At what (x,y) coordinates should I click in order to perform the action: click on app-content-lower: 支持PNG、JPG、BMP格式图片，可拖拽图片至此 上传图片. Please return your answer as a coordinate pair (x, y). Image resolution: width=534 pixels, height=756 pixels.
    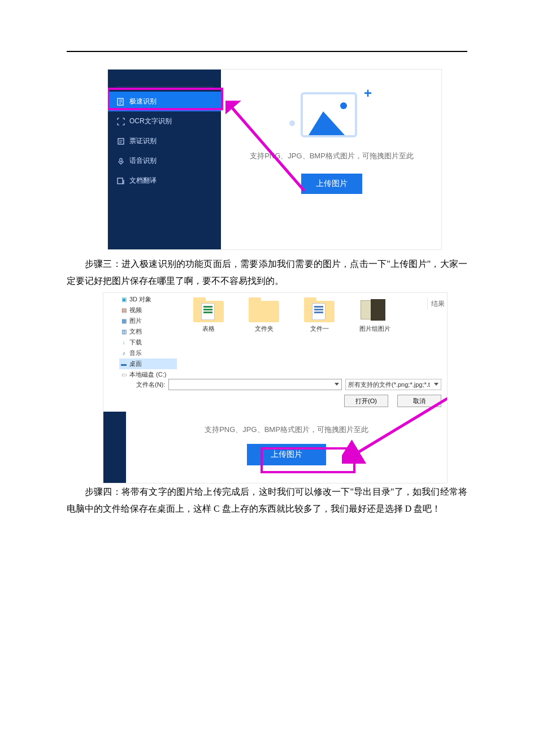
    Looking at the image, I should click on (286, 449).